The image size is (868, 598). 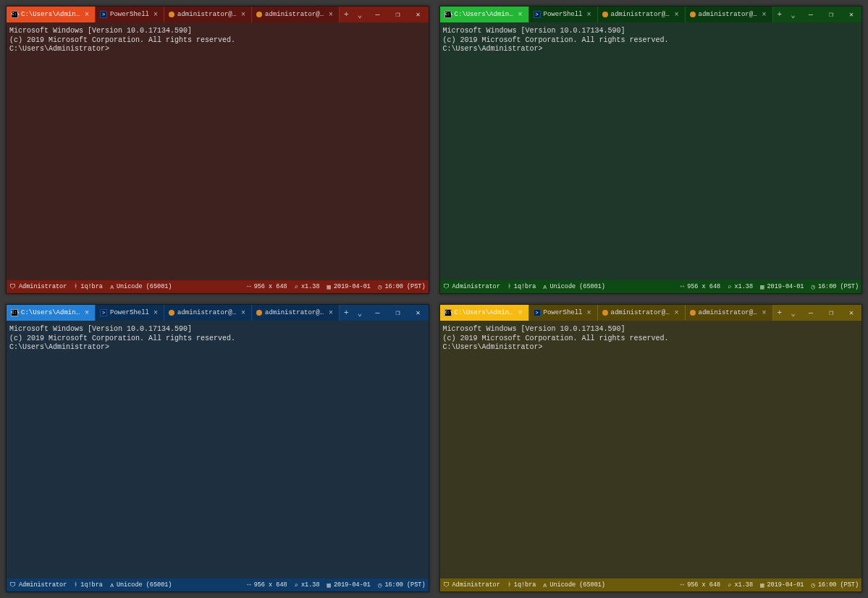 I want to click on status-text: Unicode (65001), so click(x=578, y=287).